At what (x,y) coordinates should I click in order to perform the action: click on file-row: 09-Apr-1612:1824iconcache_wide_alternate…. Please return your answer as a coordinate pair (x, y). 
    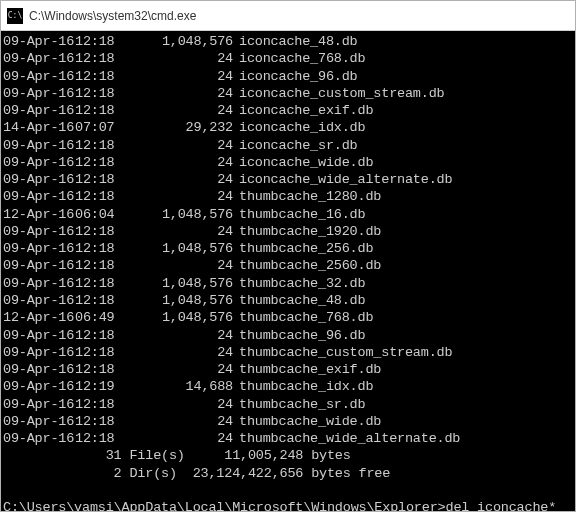
    Looking at the image, I should click on (288, 180).